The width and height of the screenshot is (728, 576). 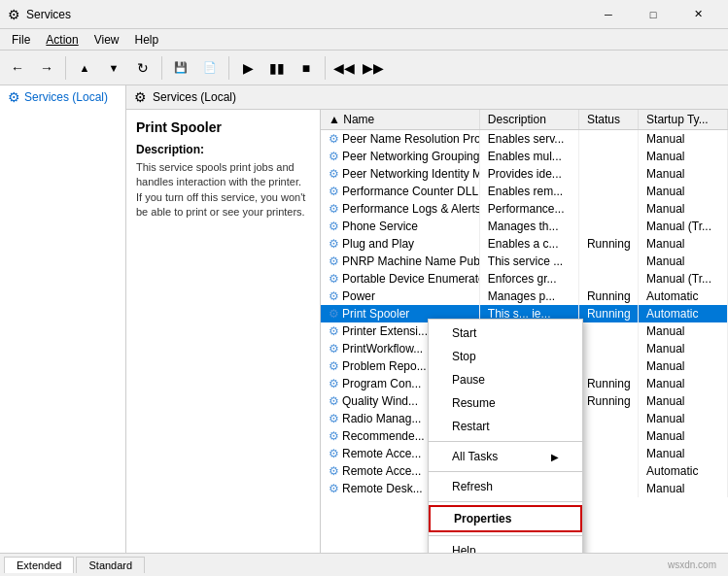 What do you see at coordinates (525, 261) in the screenshot?
I see `table-row: ⚙PNRP Machine Name Publi...This service …` at bounding box center [525, 261].